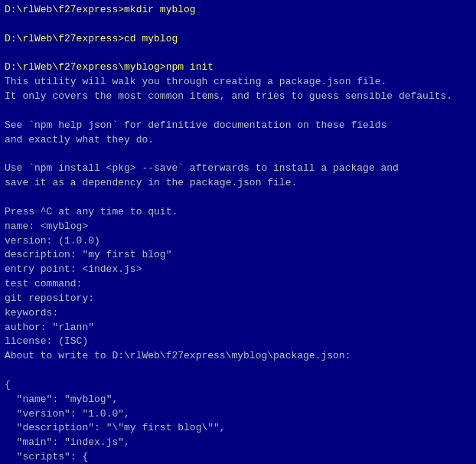 This screenshot has width=476, height=464. What do you see at coordinates (238, 285) in the screenshot?
I see `terminal-line: test command:` at bounding box center [238, 285].